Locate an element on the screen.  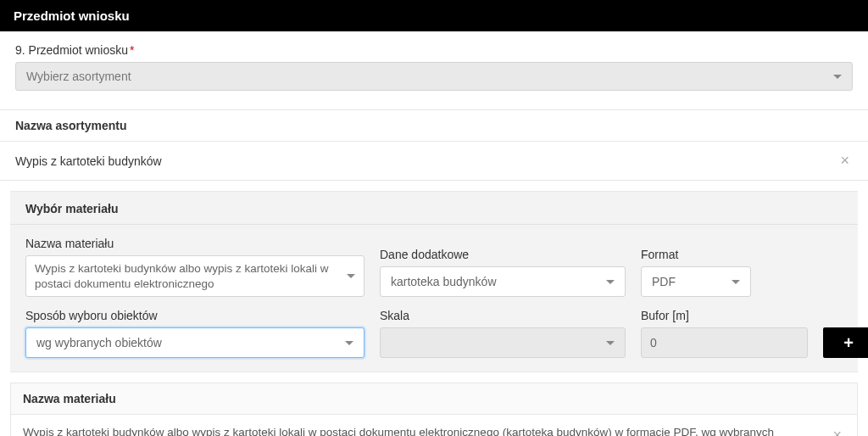
required-asterisk: * is located at coordinates (132, 50).